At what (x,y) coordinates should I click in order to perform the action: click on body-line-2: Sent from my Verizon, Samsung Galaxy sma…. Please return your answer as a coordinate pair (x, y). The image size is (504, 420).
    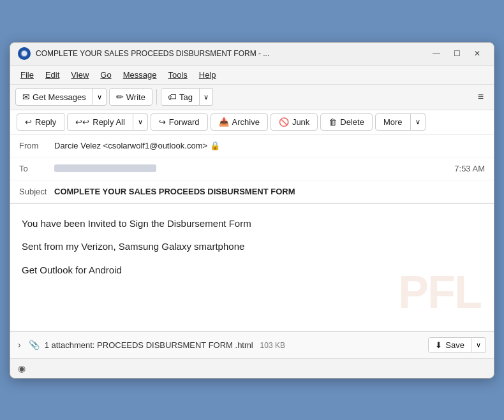
    Looking at the image, I should click on (252, 247).